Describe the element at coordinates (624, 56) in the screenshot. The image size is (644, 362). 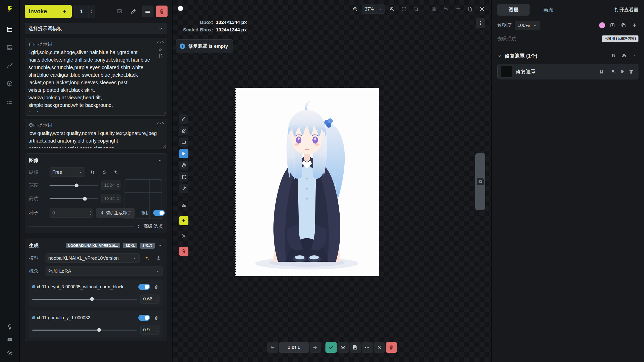
I see `toggle-group-visibility-button` at that location.